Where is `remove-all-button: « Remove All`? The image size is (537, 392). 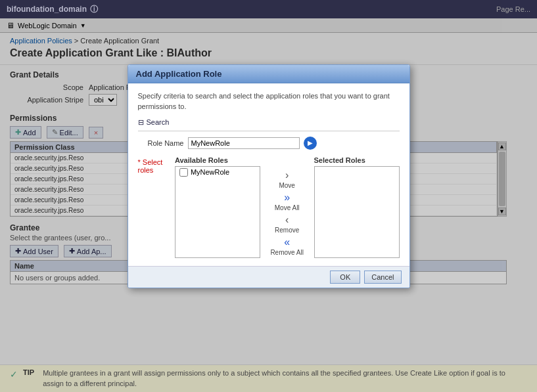
remove-all-button: « Remove All is located at coordinates (287, 246).